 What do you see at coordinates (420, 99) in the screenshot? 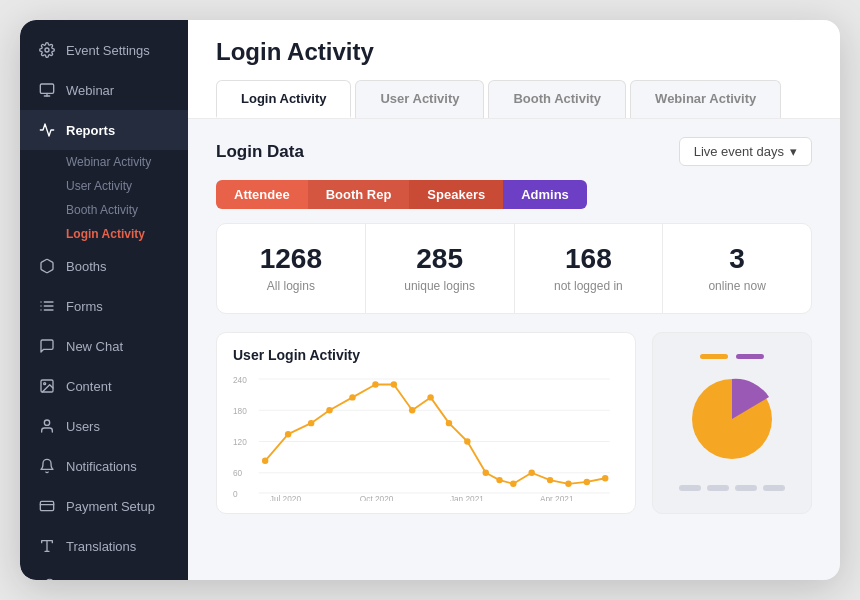
I see `tab-user-activity: User Activity` at bounding box center [420, 99].